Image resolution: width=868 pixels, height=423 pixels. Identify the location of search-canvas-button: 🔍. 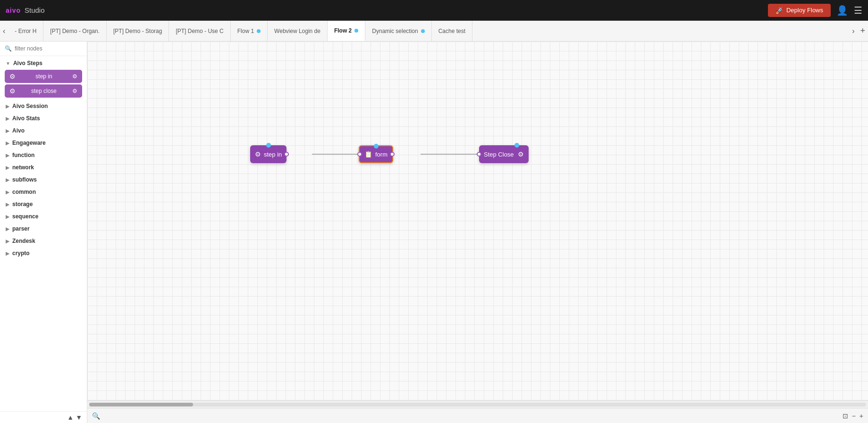
(96, 416).